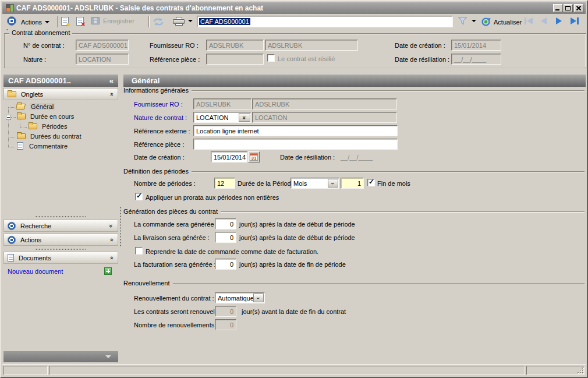 This screenshot has width=588, height=378. Describe the element at coordinates (159, 144) in the screenshot. I see `main-ref-piece-label: Référence pièce :` at that location.